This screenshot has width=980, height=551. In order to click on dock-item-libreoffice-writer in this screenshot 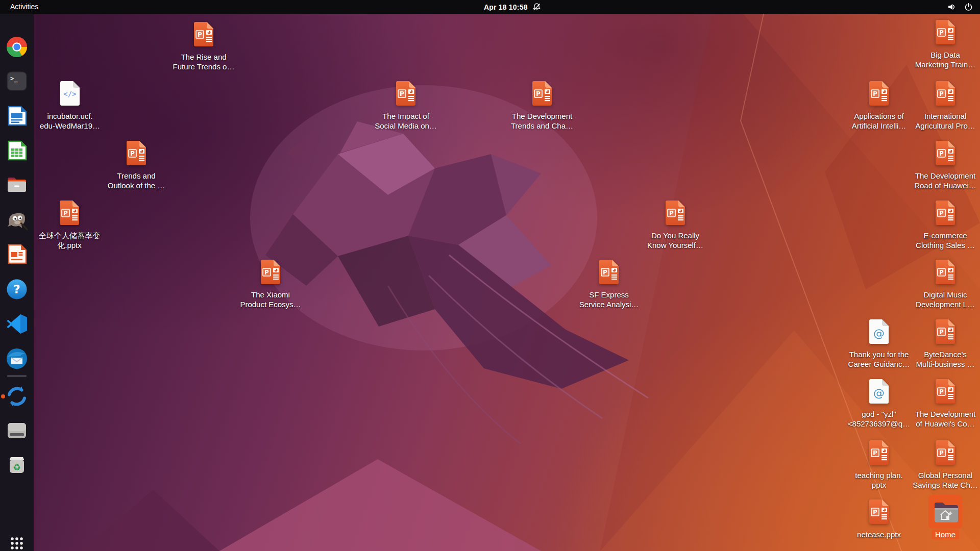, I will do `click(17, 116)`.